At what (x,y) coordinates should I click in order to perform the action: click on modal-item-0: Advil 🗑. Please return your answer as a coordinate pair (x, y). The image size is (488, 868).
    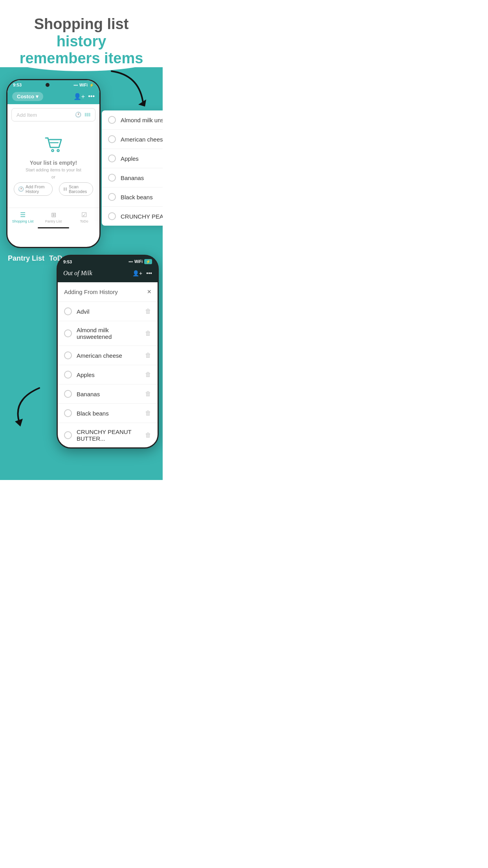
    Looking at the image, I should click on (108, 311).